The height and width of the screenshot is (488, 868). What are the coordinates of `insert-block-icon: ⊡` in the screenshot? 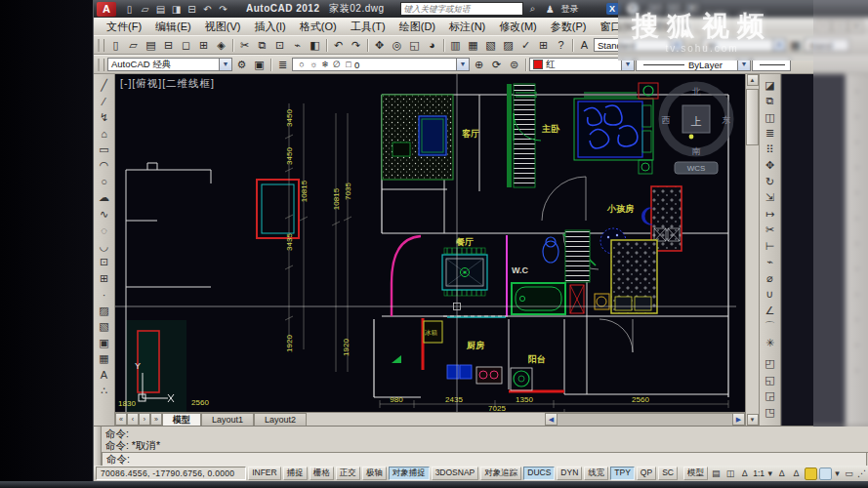 It's located at (103, 264).